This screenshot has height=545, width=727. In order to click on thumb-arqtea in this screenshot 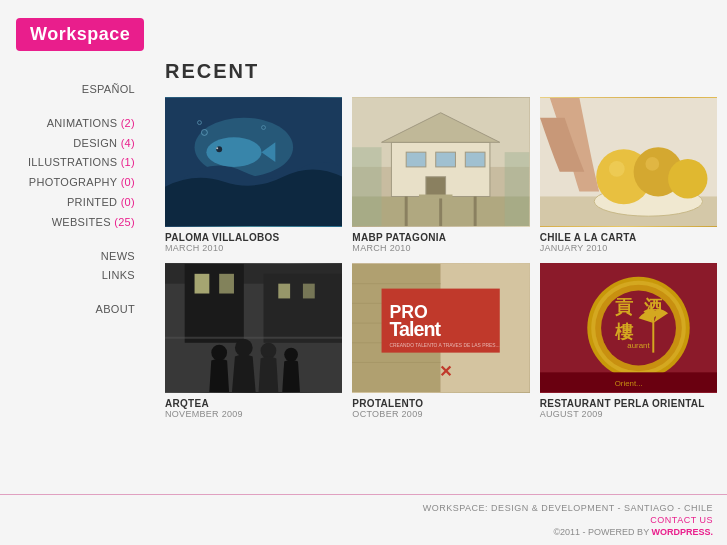, I will do `click(254, 328)`.